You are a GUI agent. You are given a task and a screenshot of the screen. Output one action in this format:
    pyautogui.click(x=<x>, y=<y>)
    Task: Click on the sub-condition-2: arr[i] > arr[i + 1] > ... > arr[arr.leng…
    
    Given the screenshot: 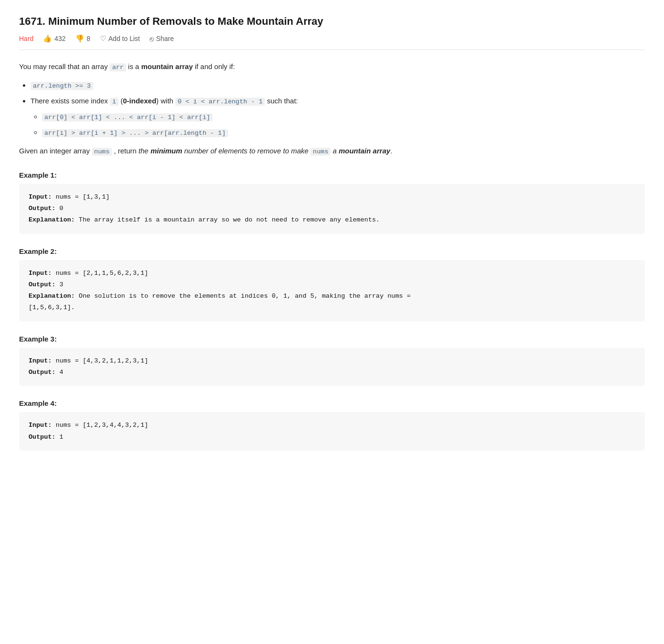 What is the action you would take?
    pyautogui.click(x=343, y=132)
    